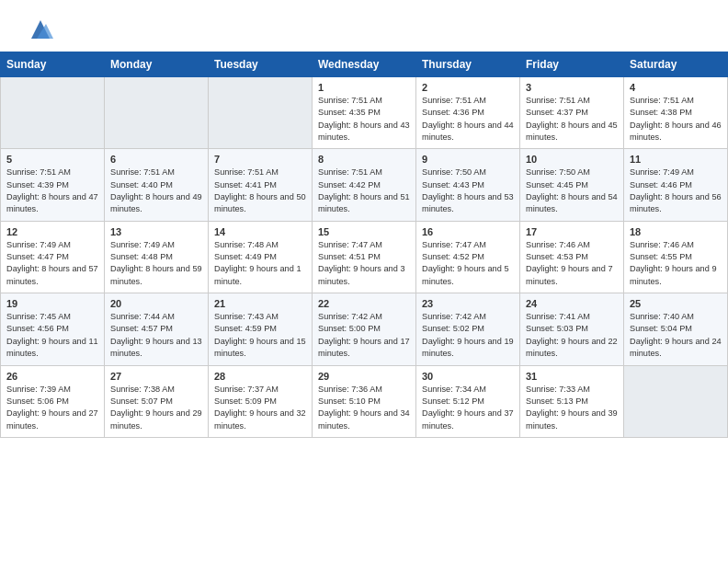 Image resolution: width=728 pixels, height=563 pixels. Describe the element at coordinates (156, 335) in the screenshot. I see `day-info: Sunrise: 7:44 AMSunset: 4:57 PMDaylight:…` at that location.